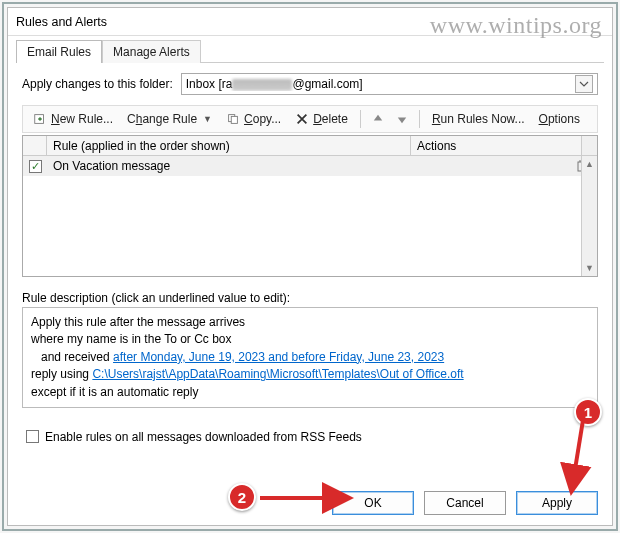  What do you see at coordinates (584, 84) in the screenshot?
I see `chevron-down-icon` at bounding box center [584, 84].